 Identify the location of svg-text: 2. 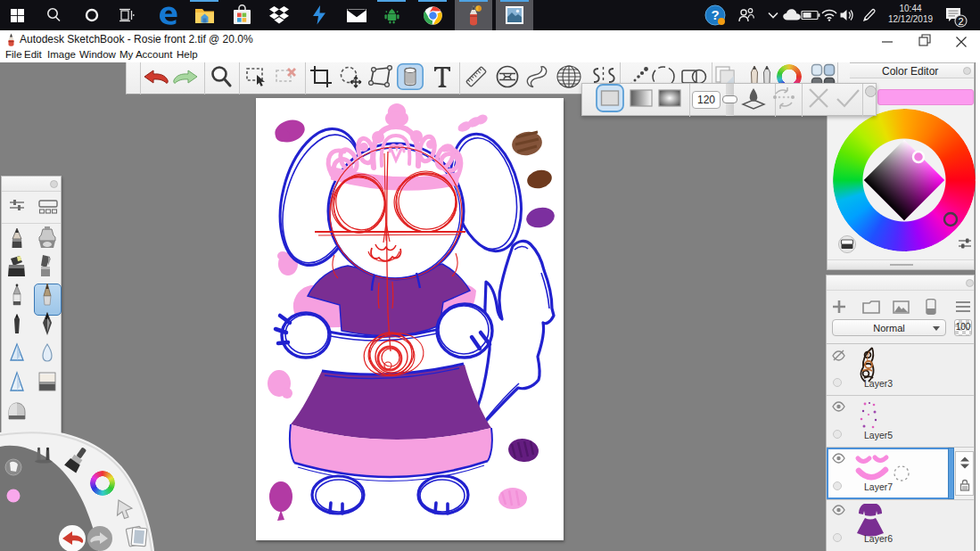
(960, 21).